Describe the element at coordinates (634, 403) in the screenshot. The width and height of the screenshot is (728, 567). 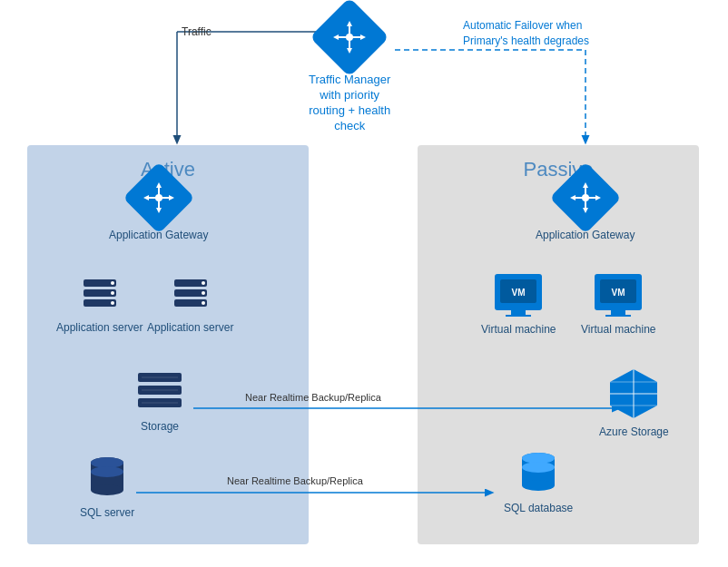
I see `passive-azure-storage: Azure Storage` at that location.